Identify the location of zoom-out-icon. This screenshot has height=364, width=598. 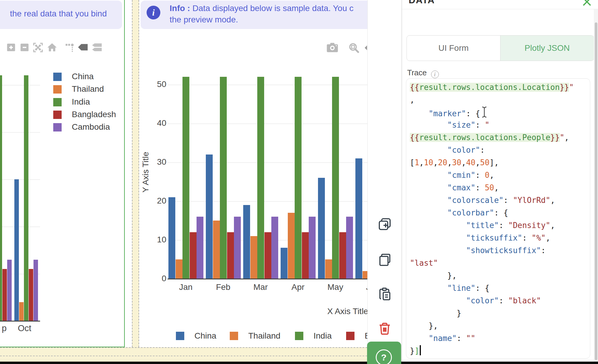
(25, 47).